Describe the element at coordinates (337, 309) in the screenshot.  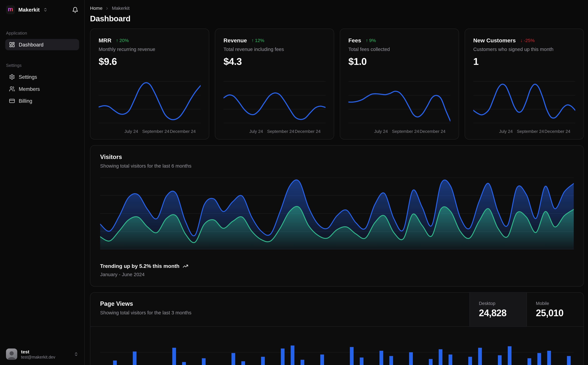
I see `page-views-header: Page Views Showing total visitors for th…` at that location.